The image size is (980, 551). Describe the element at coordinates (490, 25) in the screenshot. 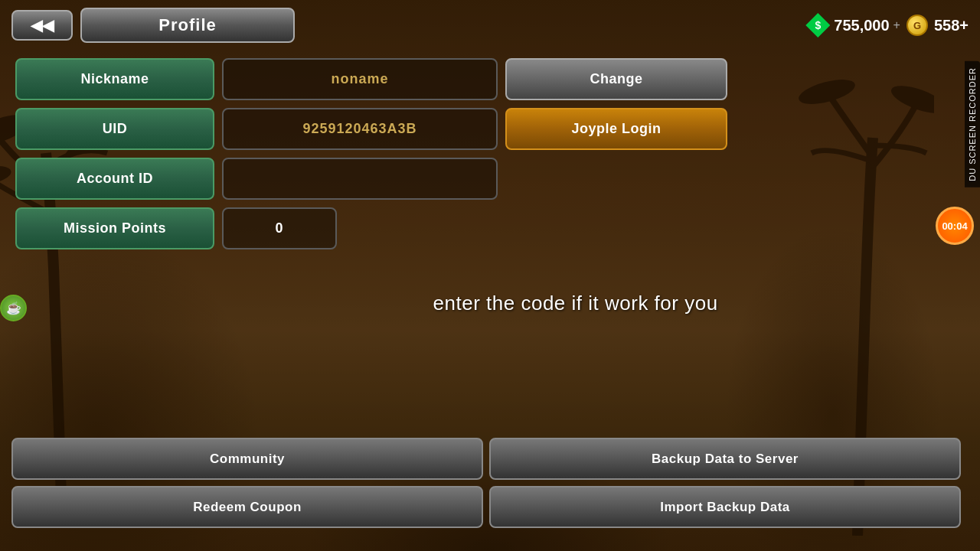

I see `header: ◀◀ Profile 755,000 + 558+` at that location.